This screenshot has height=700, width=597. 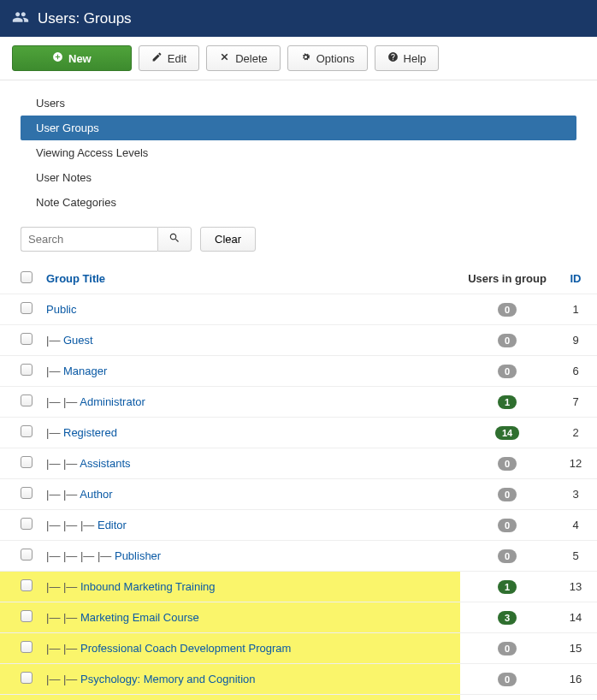 What do you see at coordinates (576, 649) in the screenshot?
I see `row-id: 15` at bounding box center [576, 649].